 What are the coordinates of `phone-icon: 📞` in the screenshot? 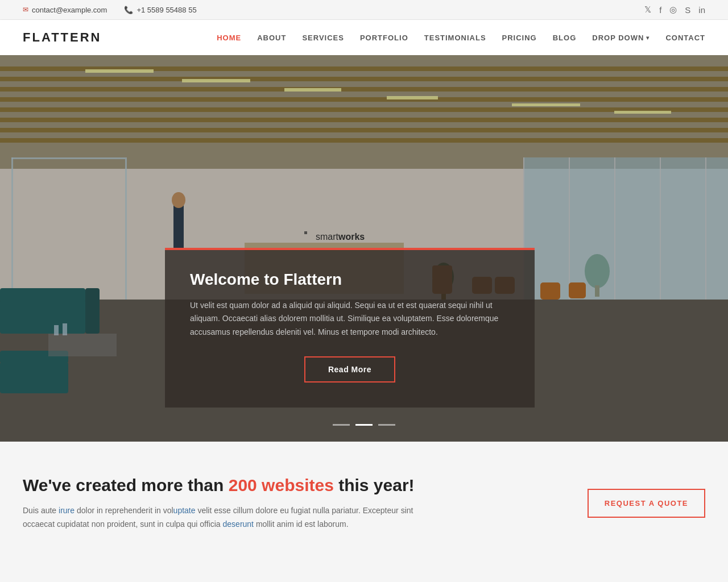 It's located at (129, 10).